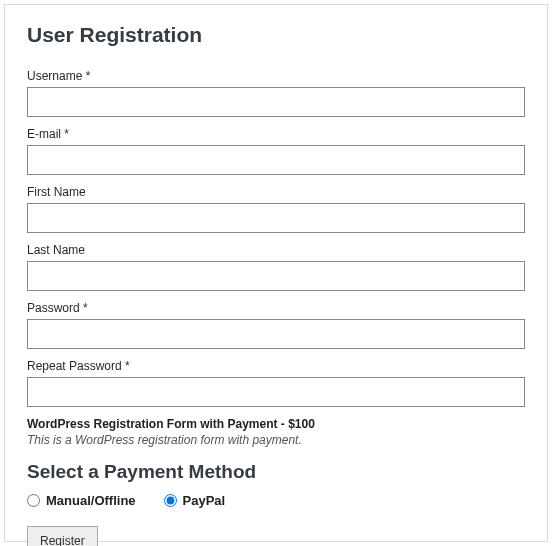 The width and height of the screenshot is (552, 546). What do you see at coordinates (276, 500) in the screenshot?
I see `payment-options: Manual/Offline PayPal` at bounding box center [276, 500].